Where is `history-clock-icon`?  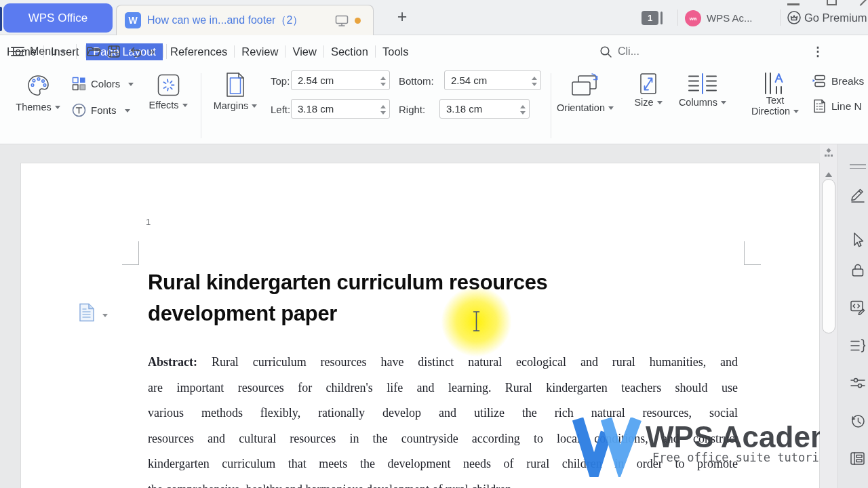 history-clock-icon is located at coordinates (858, 421).